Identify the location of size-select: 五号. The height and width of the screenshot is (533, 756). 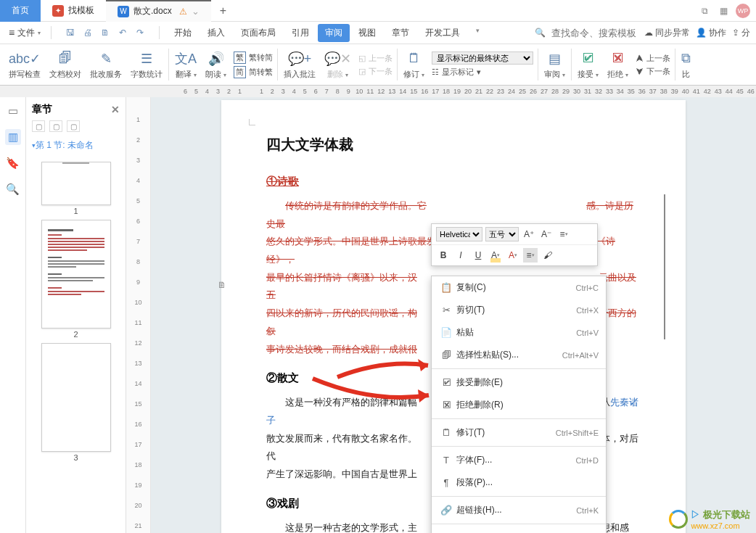
(502, 234).